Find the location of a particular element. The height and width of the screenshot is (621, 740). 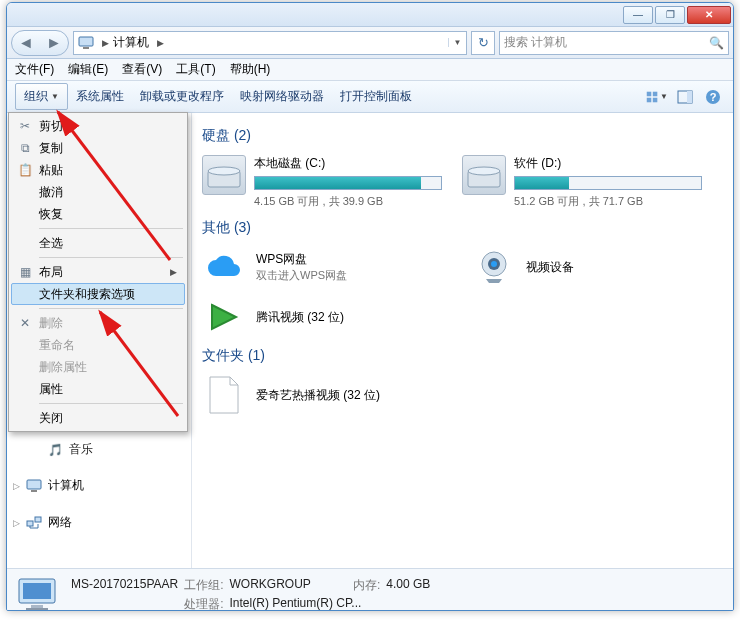

drive-usage-bar is located at coordinates (348, 183).